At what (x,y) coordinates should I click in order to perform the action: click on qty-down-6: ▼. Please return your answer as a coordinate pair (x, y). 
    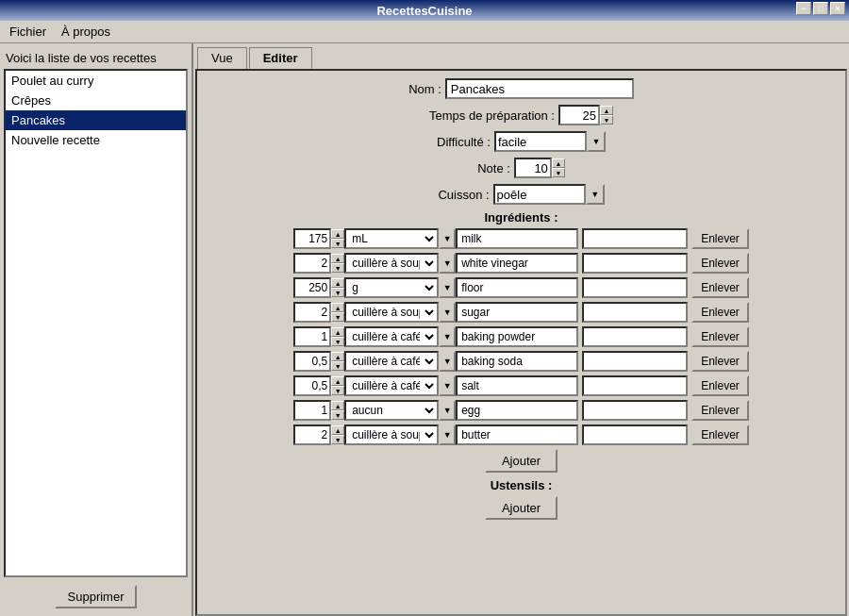
    Looking at the image, I should click on (338, 391).